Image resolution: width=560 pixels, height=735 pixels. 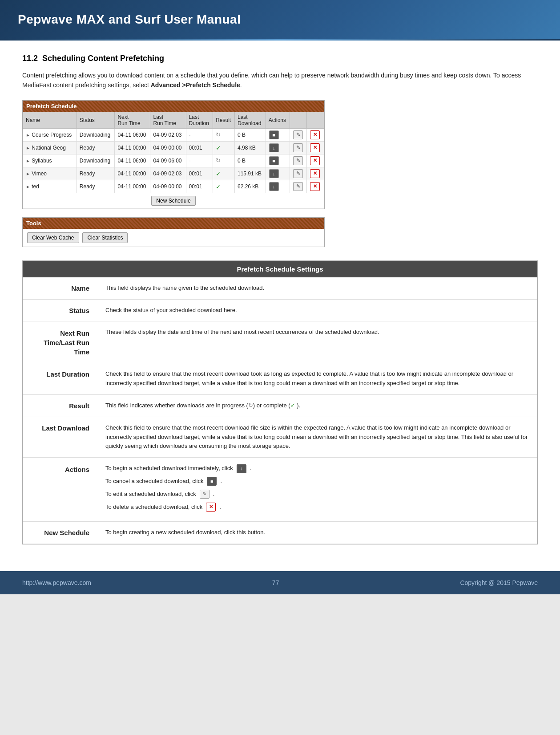 I want to click on action-line-edit-period: ., so click(x=214, y=494).